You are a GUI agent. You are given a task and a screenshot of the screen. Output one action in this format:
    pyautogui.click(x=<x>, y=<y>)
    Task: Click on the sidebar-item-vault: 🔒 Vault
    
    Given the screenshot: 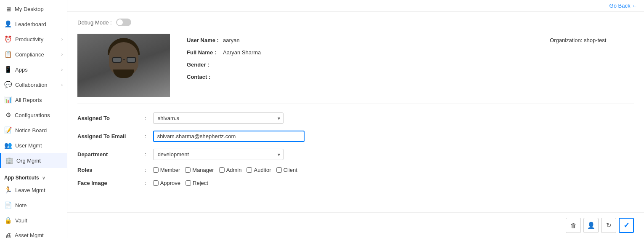 What is the action you would take?
    pyautogui.click(x=34, y=220)
    